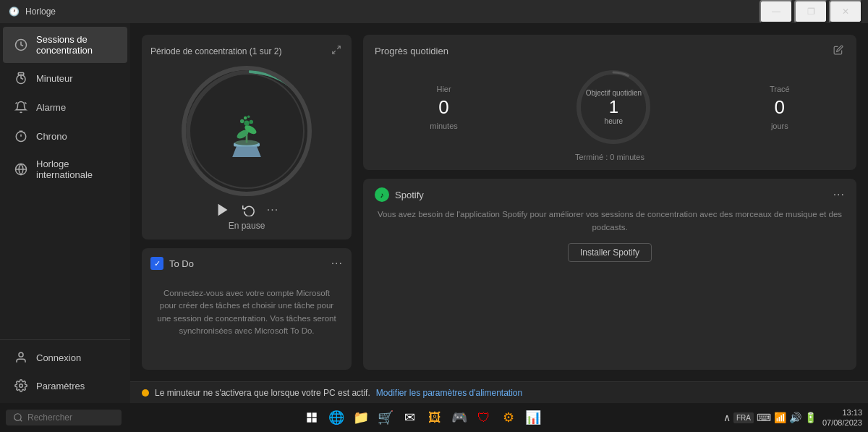 This screenshot has width=868, height=432. Describe the element at coordinates (614, 122) in the screenshot. I see `objectif-unit: heure` at that location.